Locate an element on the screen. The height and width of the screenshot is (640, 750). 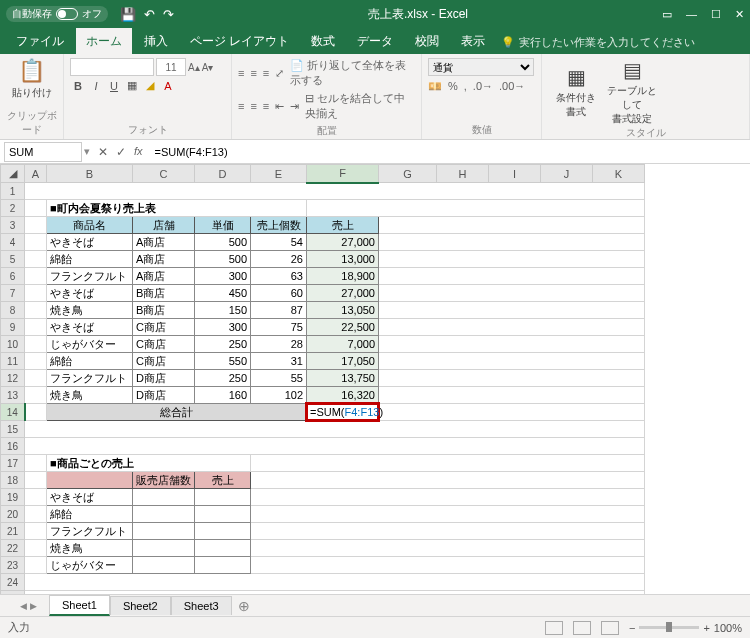
cell: 13,050 is located at coordinates (343, 310).